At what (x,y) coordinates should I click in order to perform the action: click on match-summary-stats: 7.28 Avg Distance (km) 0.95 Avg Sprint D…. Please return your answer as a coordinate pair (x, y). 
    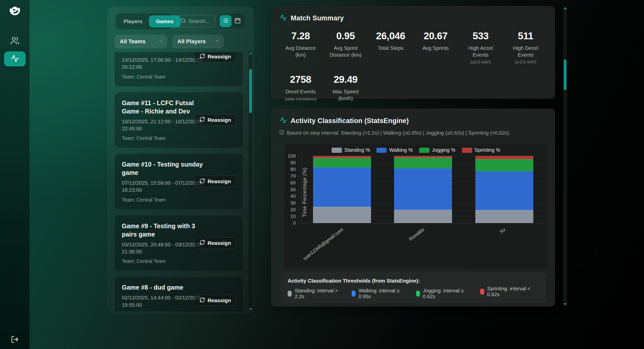
    Looking at the image, I should click on (413, 66).